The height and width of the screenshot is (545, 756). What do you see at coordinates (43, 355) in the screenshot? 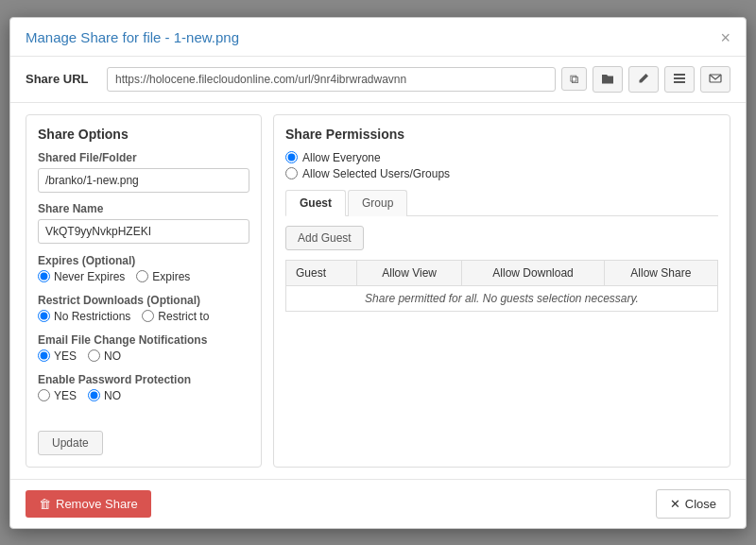
I see `email-yes-radio` at bounding box center [43, 355].